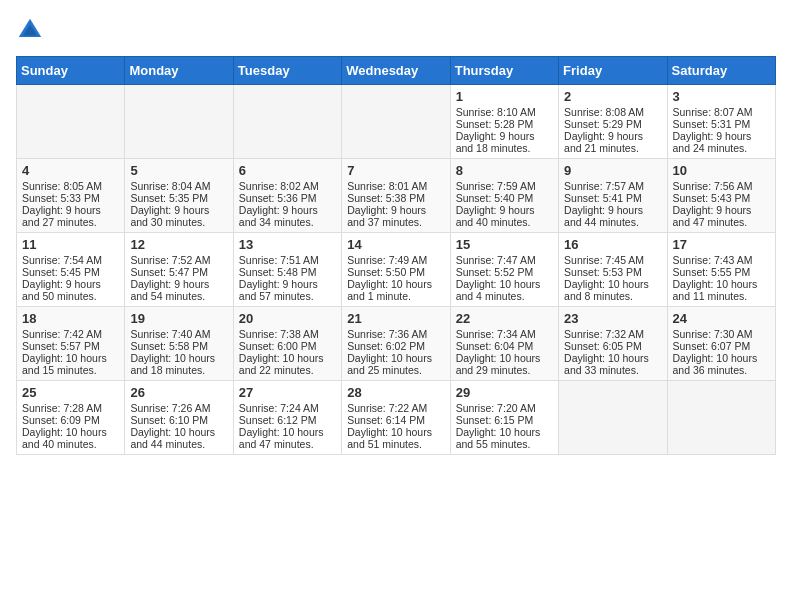  I want to click on day-info: Sunrise: 7:22 AM, so click(396, 408).